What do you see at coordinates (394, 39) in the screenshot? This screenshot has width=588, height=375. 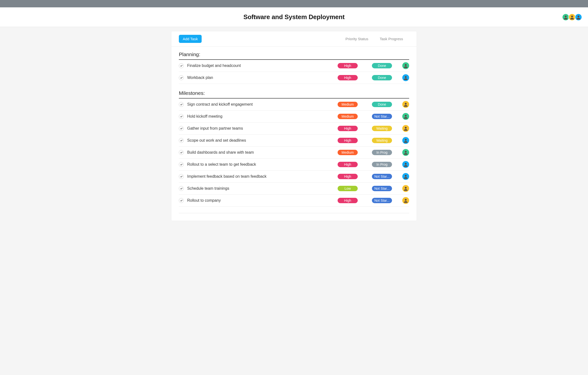 I see `column-header-progress: Task Progress` at bounding box center [394, 39].